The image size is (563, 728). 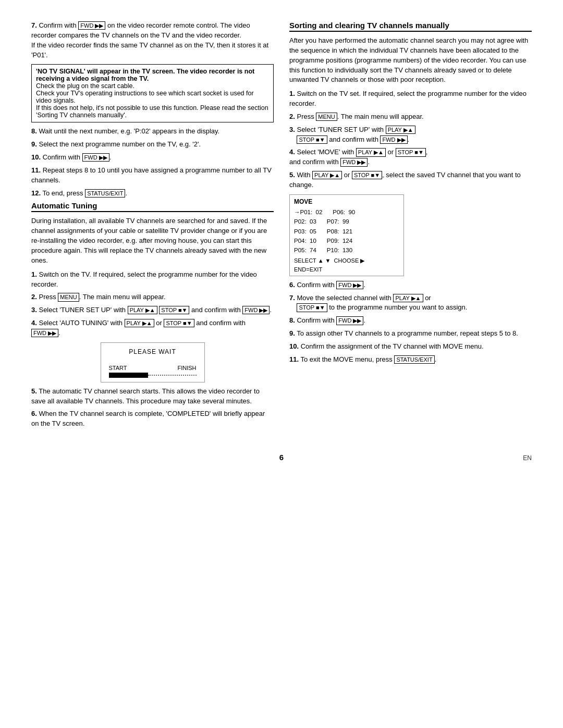 What do you see at coordinates (129, 375) in the screenshot?
I see `progress-filled-part` at bounding box center [129, 375].